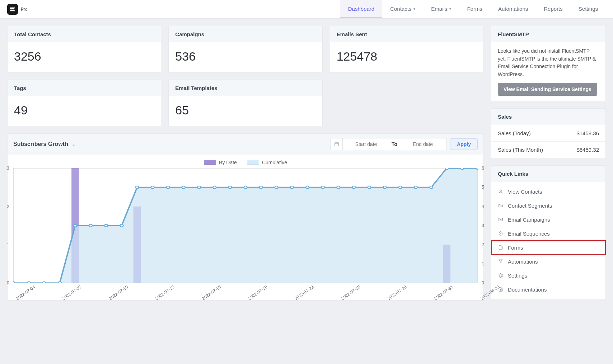 The image size is (613, 364). Describe the element at coordinates (501, 261) in the screenshot. I see `funnel-icon` at that location.